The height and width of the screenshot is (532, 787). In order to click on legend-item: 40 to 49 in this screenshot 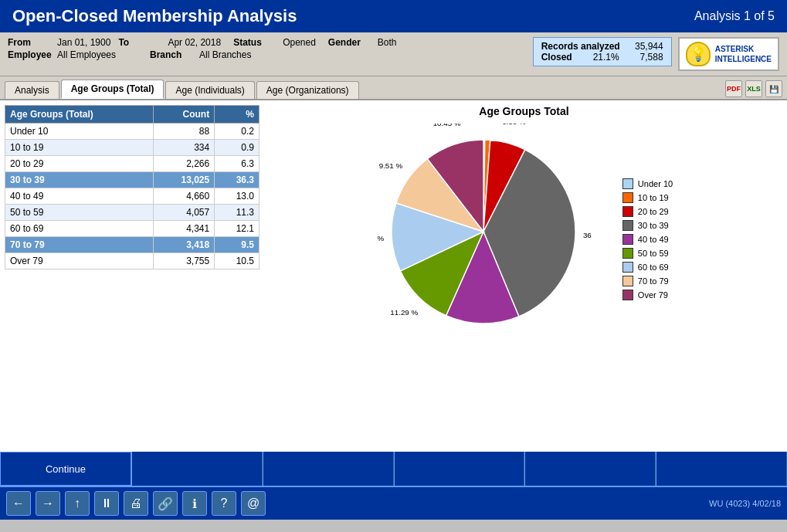, I will do `click(647, 239)`.